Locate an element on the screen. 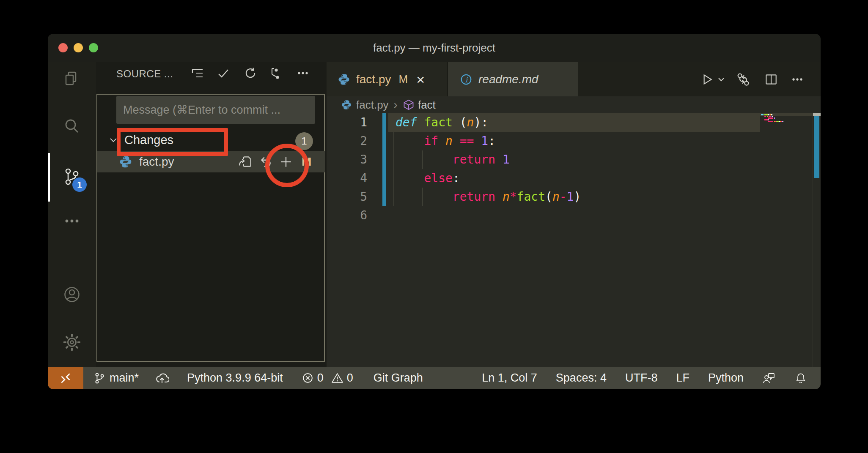  split-editor-icon is located at coordinates (771, 79).